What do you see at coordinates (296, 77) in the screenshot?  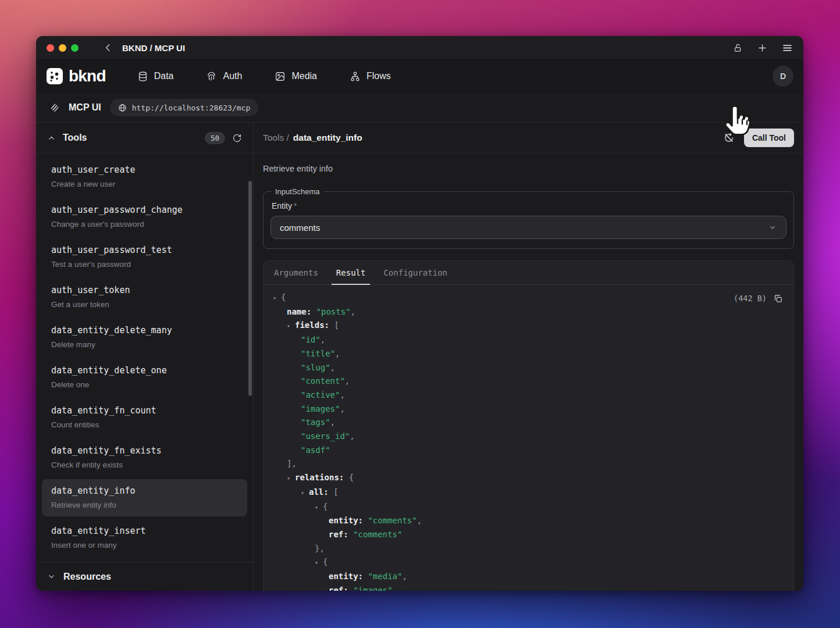 I see `nav-item-media: Media` at bounding box center [296, 77].